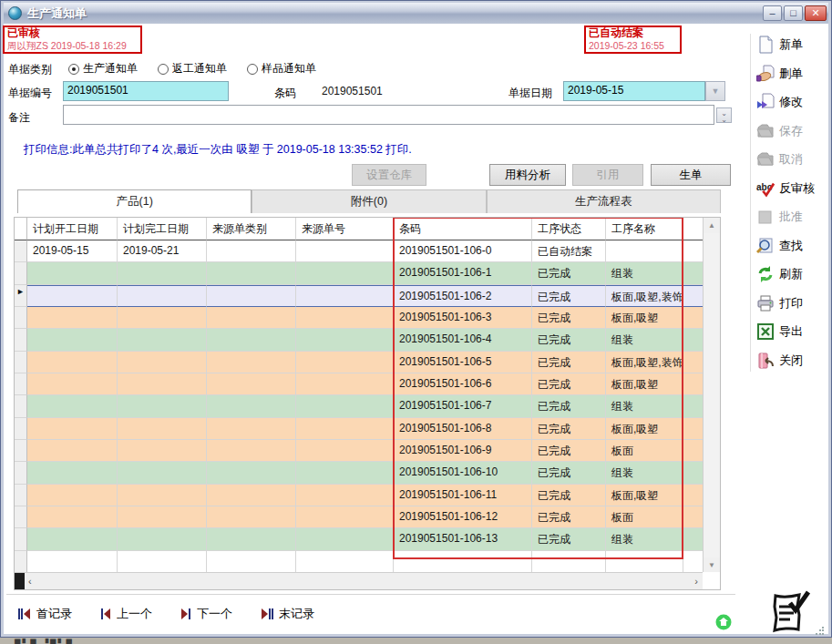  What do you see at coordinates (45, 614) in the screenshot?
I see `nav-first-record: 首记录` at bounding box center [45, 614].